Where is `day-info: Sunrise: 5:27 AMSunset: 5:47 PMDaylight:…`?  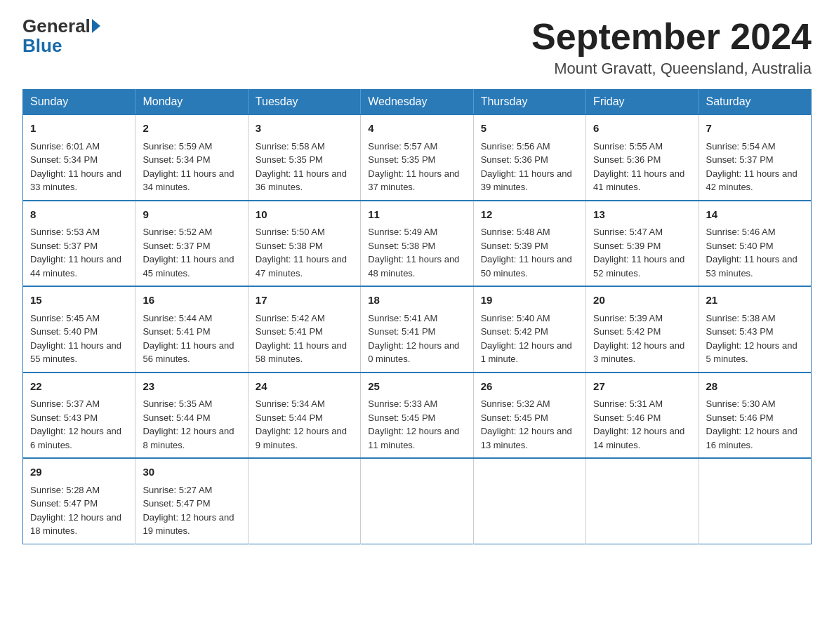 day-info: Sunrise: 5:27 AMSunset: 5:47 PMDaylight:… is located at coordinates (188, 511).